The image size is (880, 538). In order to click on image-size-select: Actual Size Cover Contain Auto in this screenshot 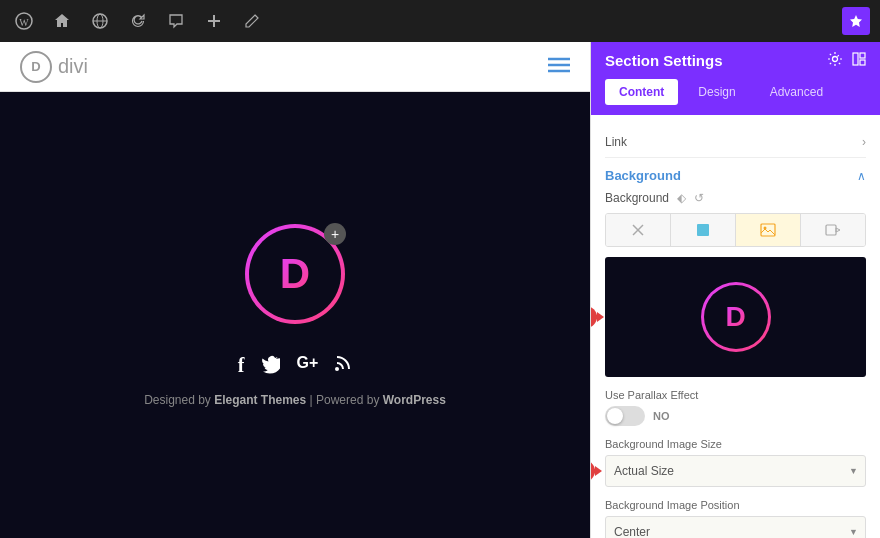, I will do `click(736, 471)`.